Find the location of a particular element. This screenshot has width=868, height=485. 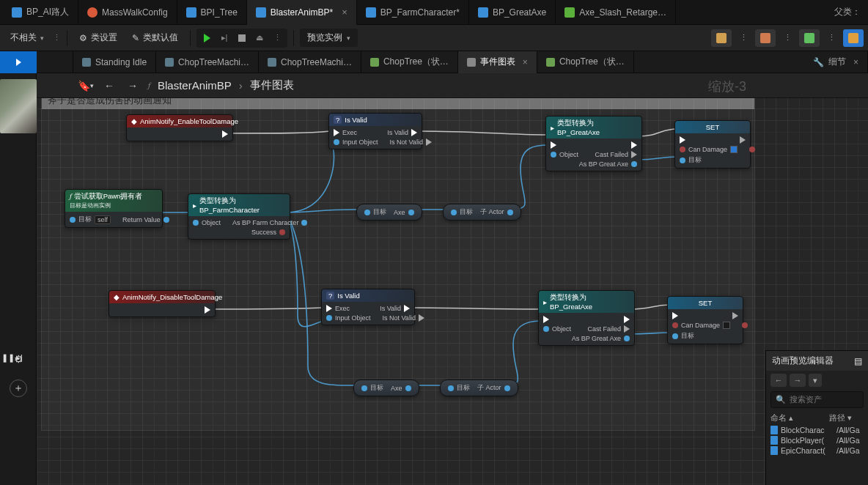

node-try-get-pawn-owner: 𝑓 尝试获取Pawn拥有者 目标是动画实例 目标 self Return Val… is located at coordinates (114, 208).